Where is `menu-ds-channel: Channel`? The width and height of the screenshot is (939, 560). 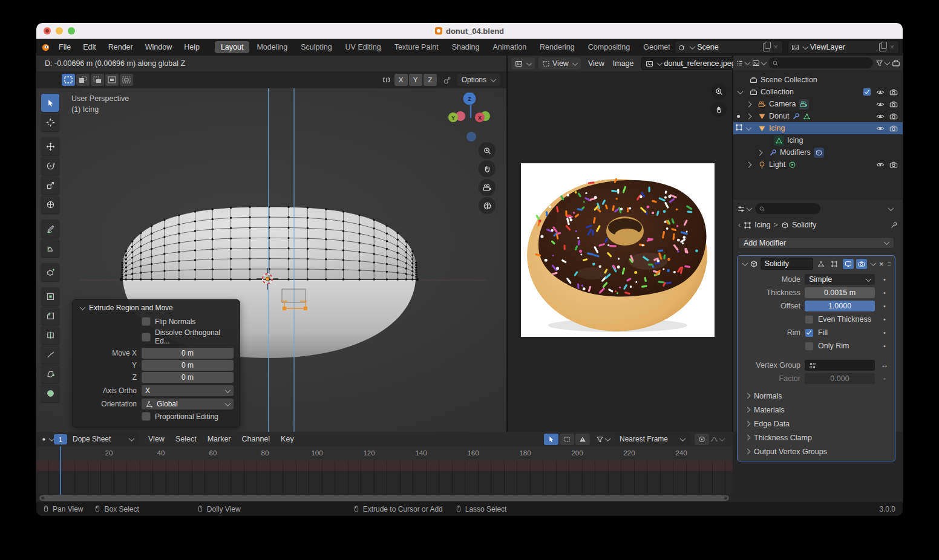 menu-ds-channel: Channel is located at coordinates (257, 439).